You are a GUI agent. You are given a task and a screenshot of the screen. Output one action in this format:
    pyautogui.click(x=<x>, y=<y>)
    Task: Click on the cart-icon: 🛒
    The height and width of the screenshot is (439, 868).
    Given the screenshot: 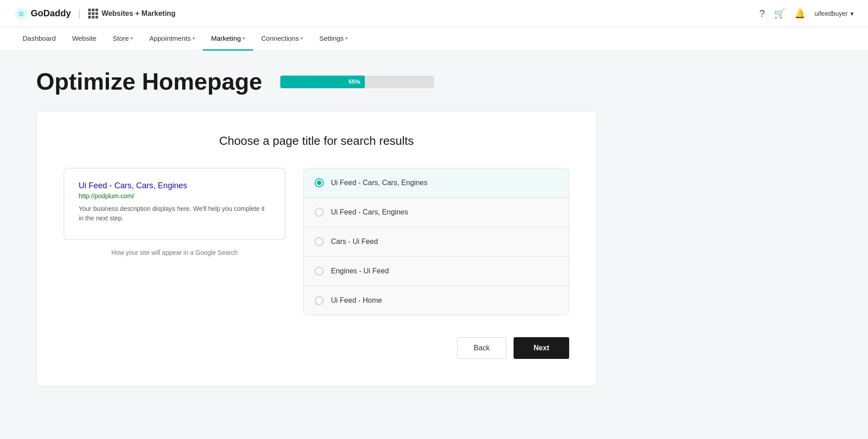 What is the action you would take?
    pyautogui.click(x=779, y=14)
    